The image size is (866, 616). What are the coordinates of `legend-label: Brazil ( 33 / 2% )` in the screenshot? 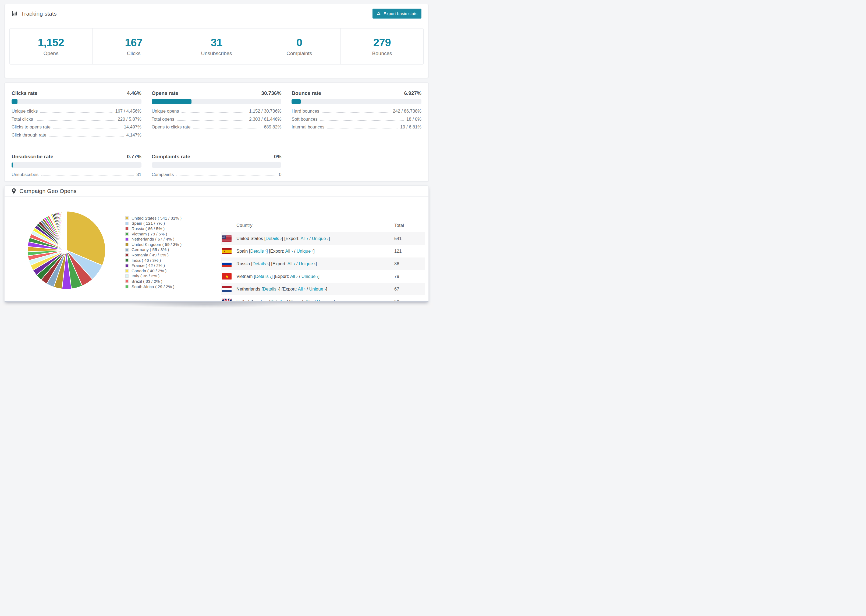 It's located at (147, 281).